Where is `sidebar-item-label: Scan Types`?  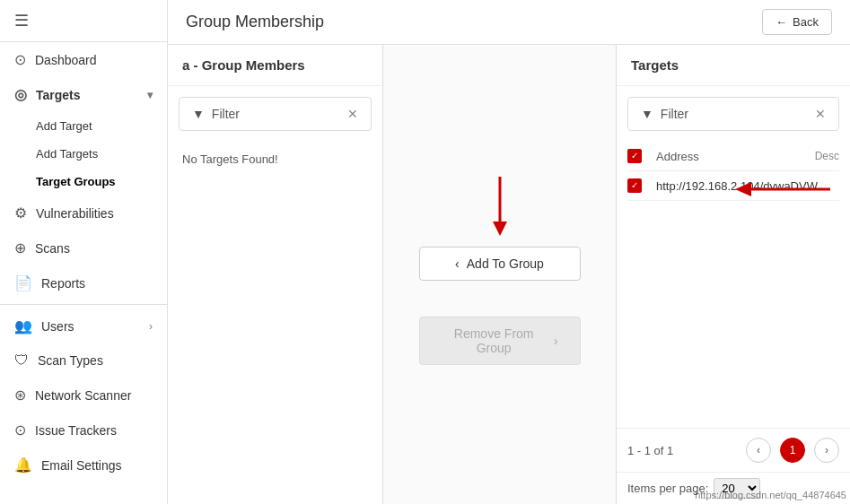 sidebar-item-label: Scan Types is located at coordinates (70, 361).